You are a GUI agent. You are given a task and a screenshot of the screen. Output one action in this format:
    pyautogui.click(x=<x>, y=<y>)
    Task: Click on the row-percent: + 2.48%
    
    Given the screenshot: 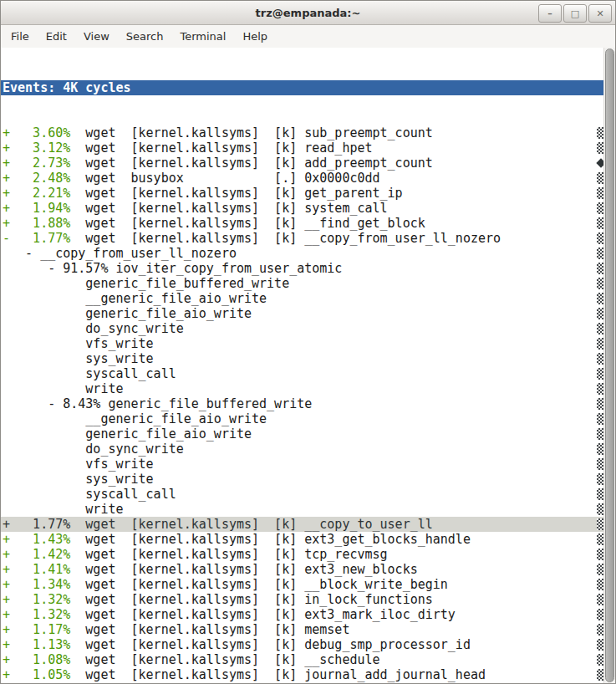 What is the action you would take?
    pyautogui.click(x=37, y=178)
    